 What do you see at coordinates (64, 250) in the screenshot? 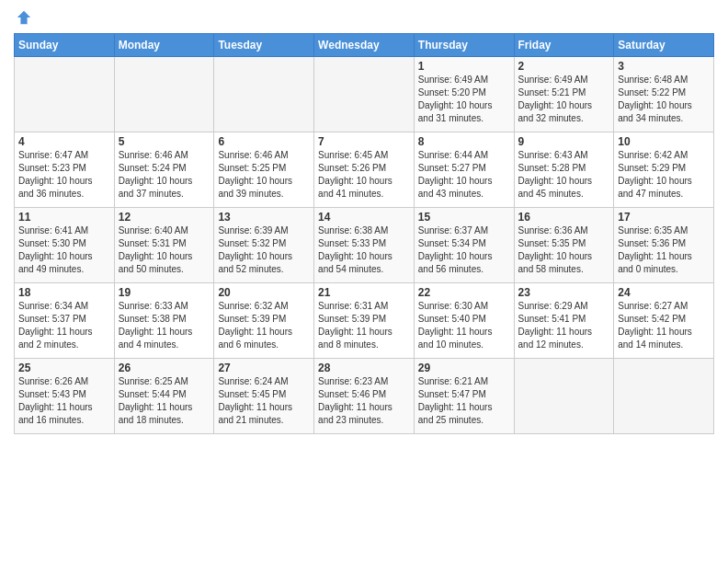
I see `cell-content: Sunrise: 6:41 AM Sunset: 5:30 PM Dayligh…` at bounding box center [64, 250].